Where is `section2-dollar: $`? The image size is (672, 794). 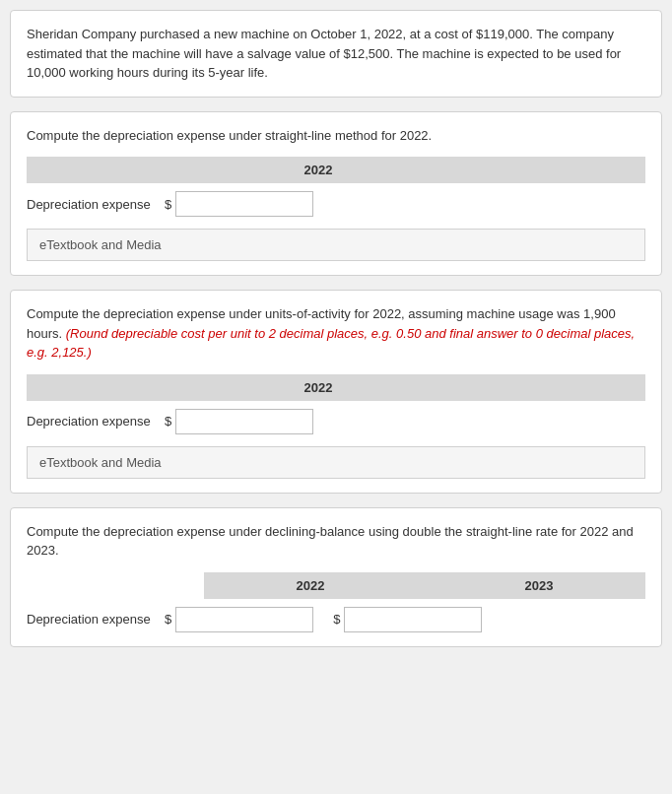 section2-dollar: $ is located at coordinates (168, 422).